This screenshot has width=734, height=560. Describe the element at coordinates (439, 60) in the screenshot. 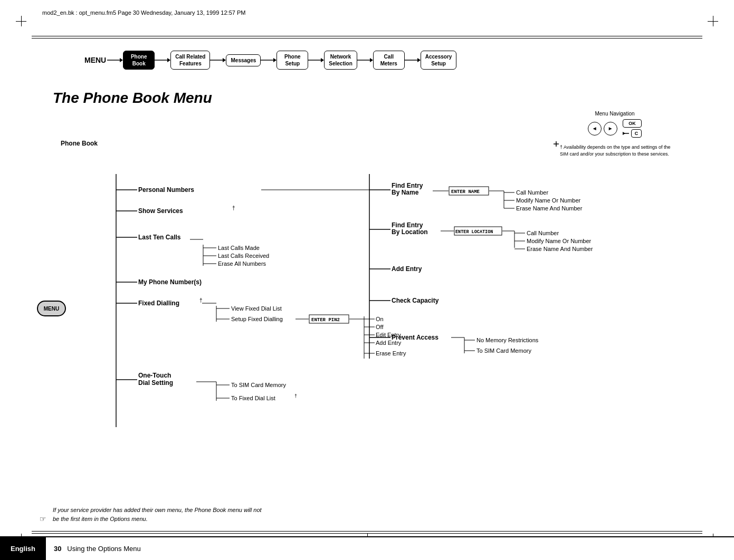

I see `nav-item-accessorysetup: Accessory Setup` at that location.